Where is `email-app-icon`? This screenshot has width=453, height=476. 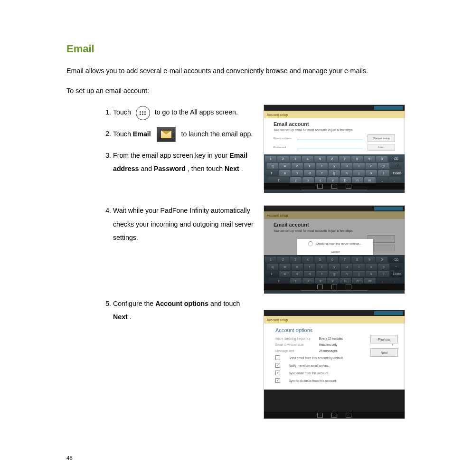
email-app-icon is located at coordinates (166, 134).